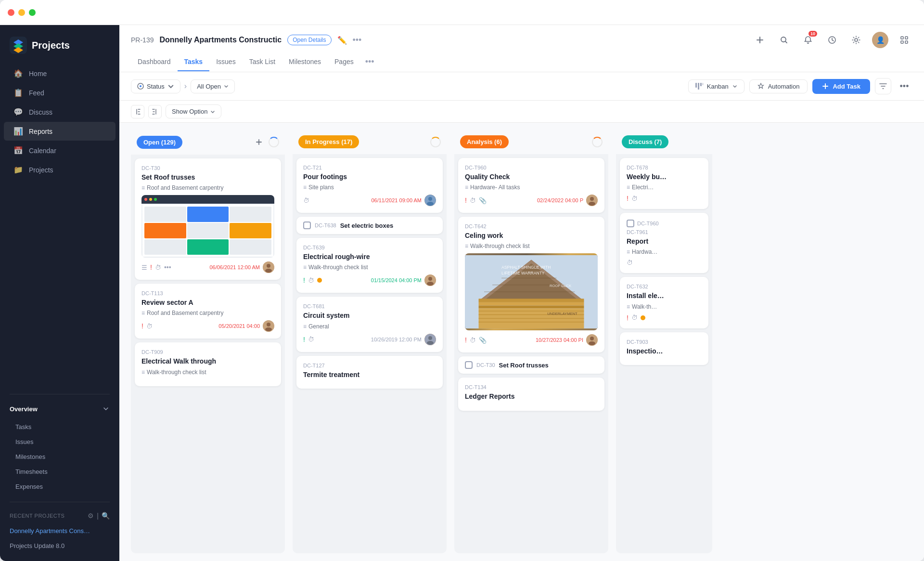 This screenshot has width=924, height=561. Describe the element at coordinates (370, 365) in the screenshot. I see `task-id: DC-T127` at that location.